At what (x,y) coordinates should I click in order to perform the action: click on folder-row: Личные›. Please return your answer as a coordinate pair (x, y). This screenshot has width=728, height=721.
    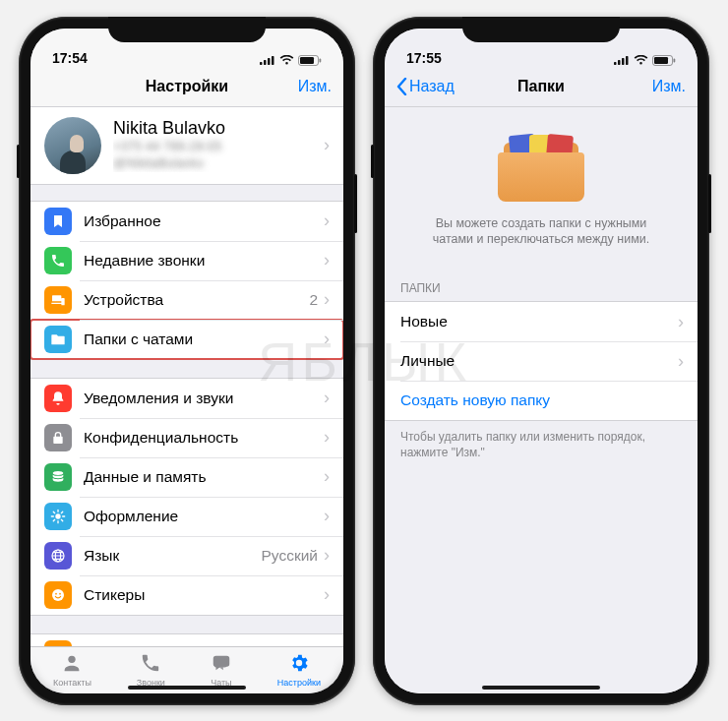
    Looking at the image, I should click on (541, 361).